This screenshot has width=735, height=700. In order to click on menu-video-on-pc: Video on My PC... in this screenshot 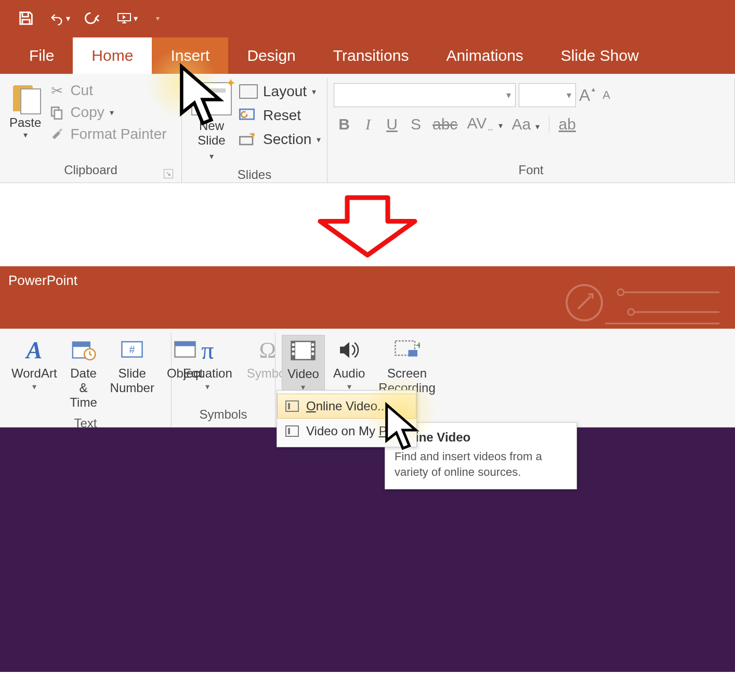, I will do `click(347, 431)`.